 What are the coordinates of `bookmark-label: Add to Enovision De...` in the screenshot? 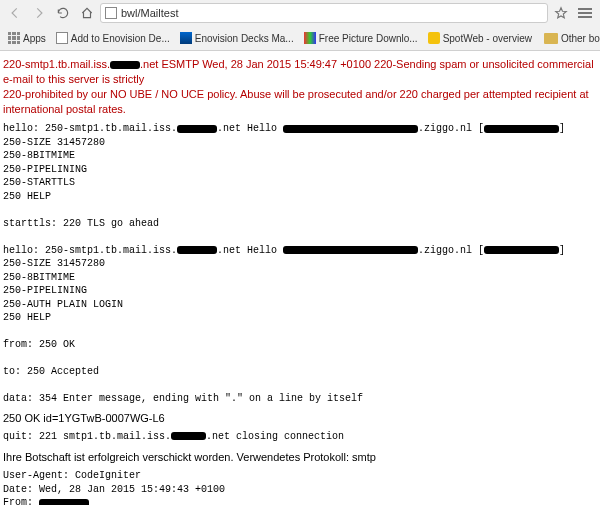 It's located at (120, 38).